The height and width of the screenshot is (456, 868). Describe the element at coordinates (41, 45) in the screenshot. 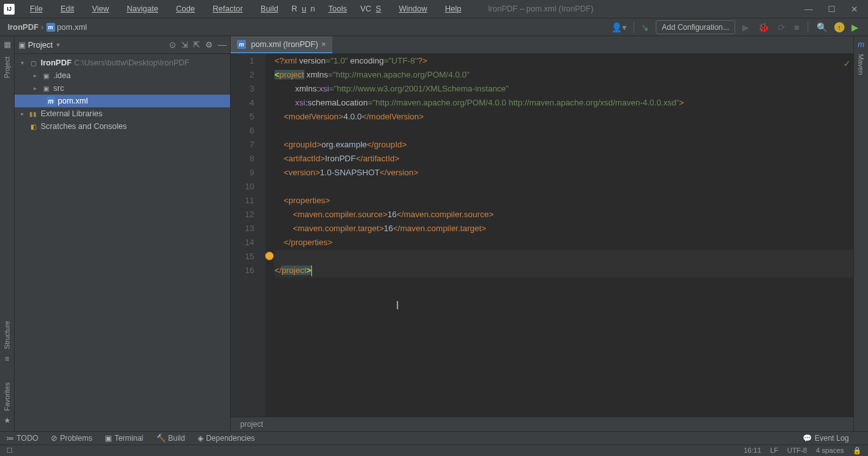

I see `project-panel-title: Project` at that location.